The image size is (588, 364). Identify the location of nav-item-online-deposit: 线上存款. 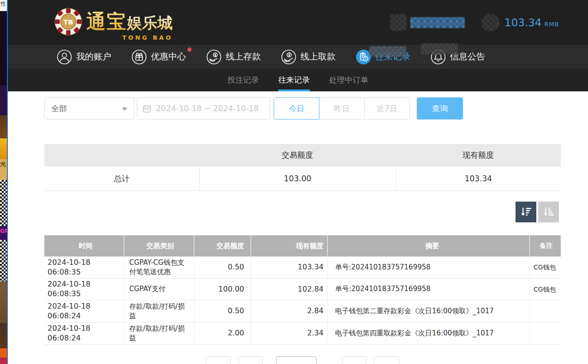
(234, 57).